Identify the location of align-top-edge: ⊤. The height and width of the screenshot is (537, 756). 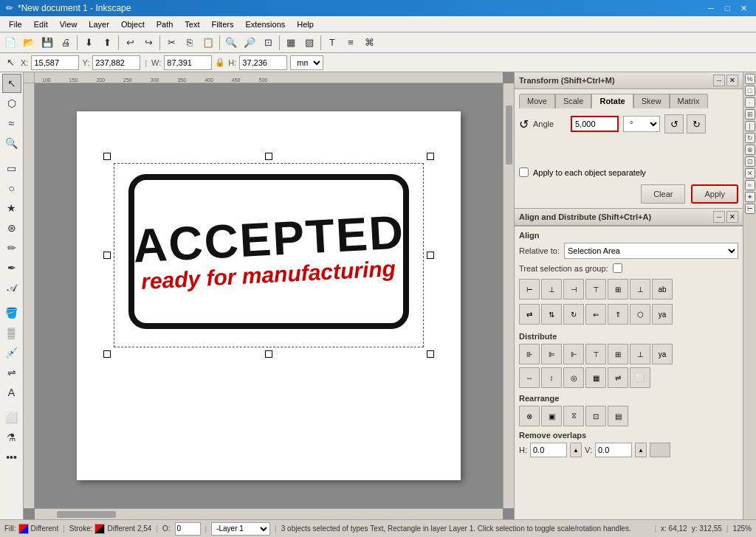
(596, 289).